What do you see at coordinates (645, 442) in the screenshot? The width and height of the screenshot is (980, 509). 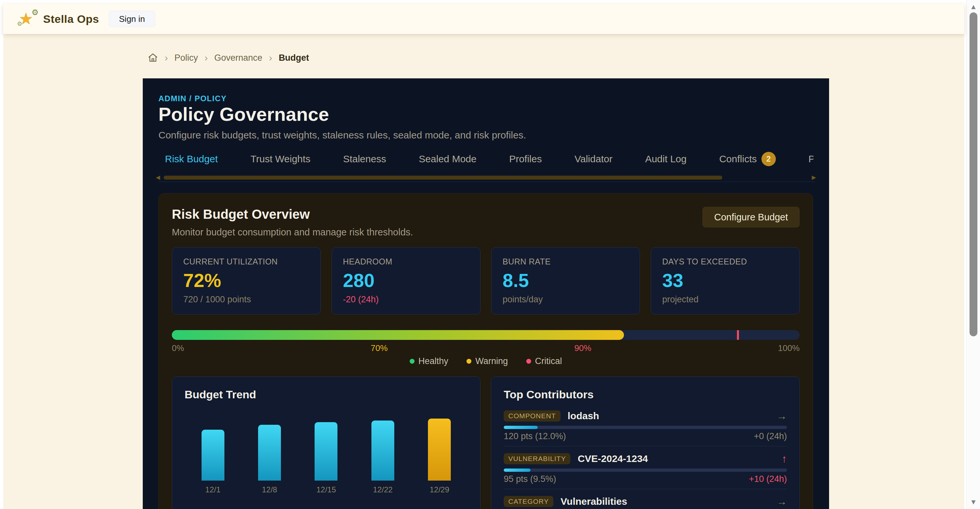 I see `top-contributors-card: Top Contributors COMPONENT lodash →` at bounding box center [645, 442].